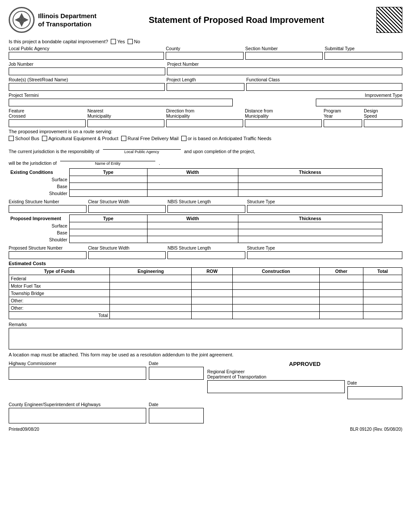 Image resolution: width=411 pixels, height=532 pixels. Describe the element at coordinates (142, 147) in the screenshot. I see `jurisdiction-agency-field` at that location.